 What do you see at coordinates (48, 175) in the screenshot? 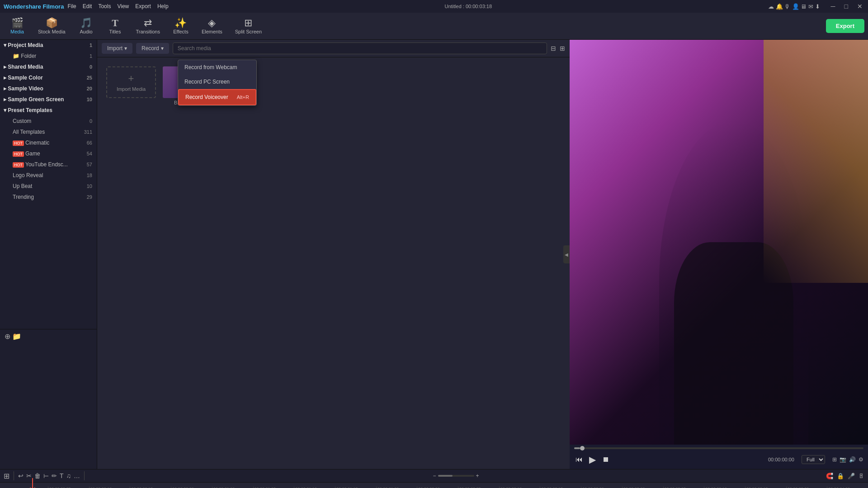
I see `sidebar-item-logo-reveal: Logo Reveal 18` at bounding box center [48, 175].